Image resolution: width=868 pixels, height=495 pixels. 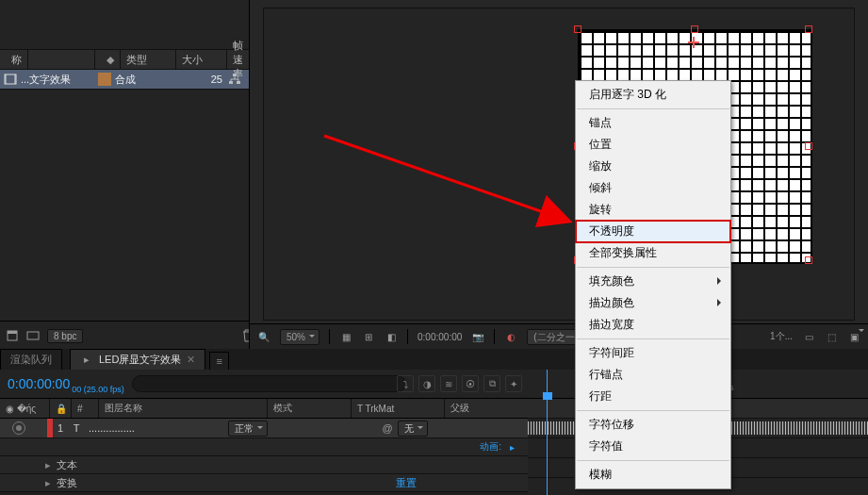 What do you see at coordinates (831, 337) in the screenshot?
I see `3d-view-icon: ⬚` at bounding box center [831, 337].